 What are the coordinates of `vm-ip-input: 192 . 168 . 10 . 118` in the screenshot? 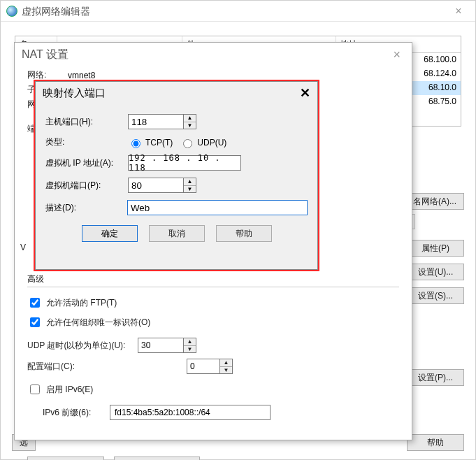 It's located at (185, 163).